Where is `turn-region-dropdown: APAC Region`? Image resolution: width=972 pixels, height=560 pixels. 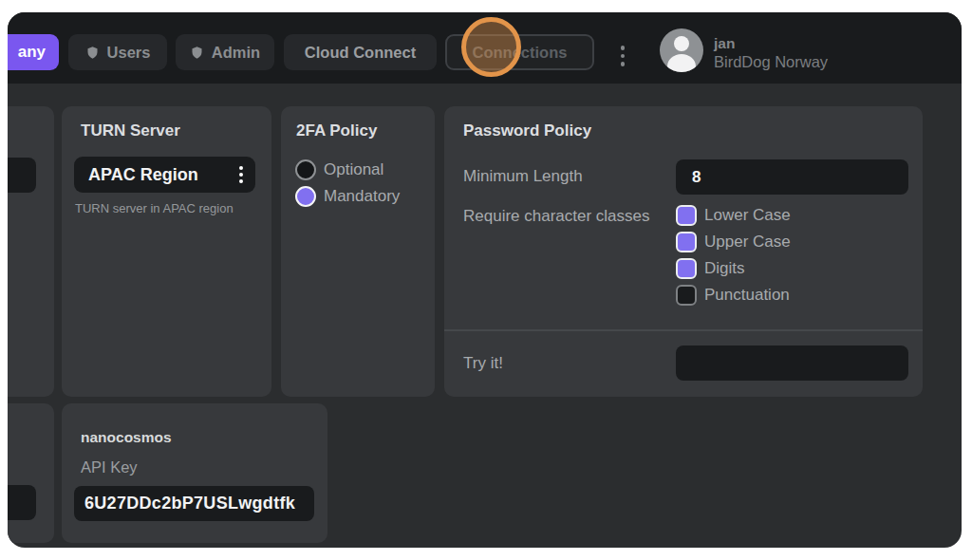 turn-region-dropdown: APAC Region is located at coordinates (165, 175).